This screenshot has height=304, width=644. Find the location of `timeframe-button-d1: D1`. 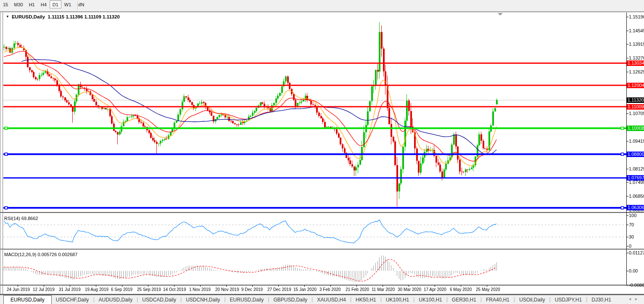

timeframe-button-d1: D1 is located at coordinates (55, 4).